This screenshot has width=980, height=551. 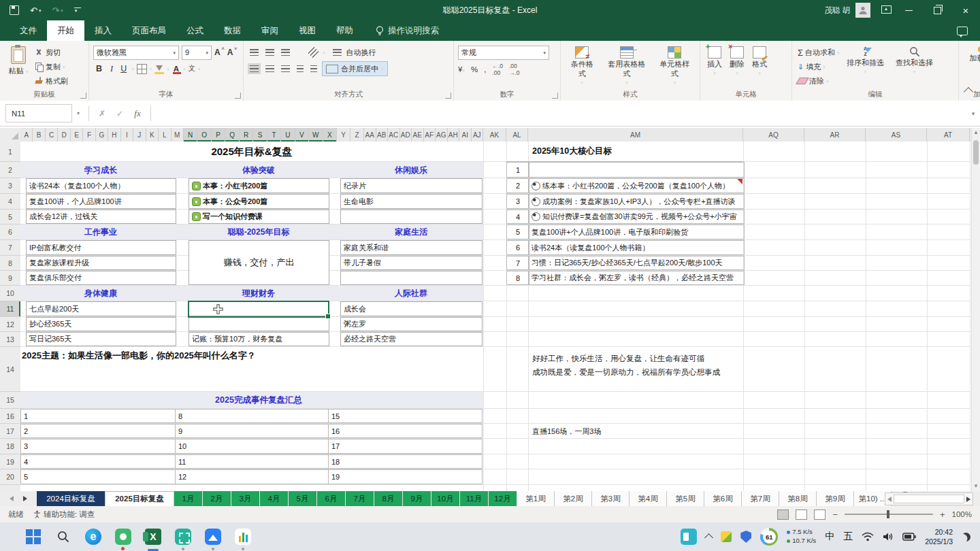 What do you see at coordinates (406, 477) in the screenshot?
I see `cell: 19` at bounding box center [406, 477].